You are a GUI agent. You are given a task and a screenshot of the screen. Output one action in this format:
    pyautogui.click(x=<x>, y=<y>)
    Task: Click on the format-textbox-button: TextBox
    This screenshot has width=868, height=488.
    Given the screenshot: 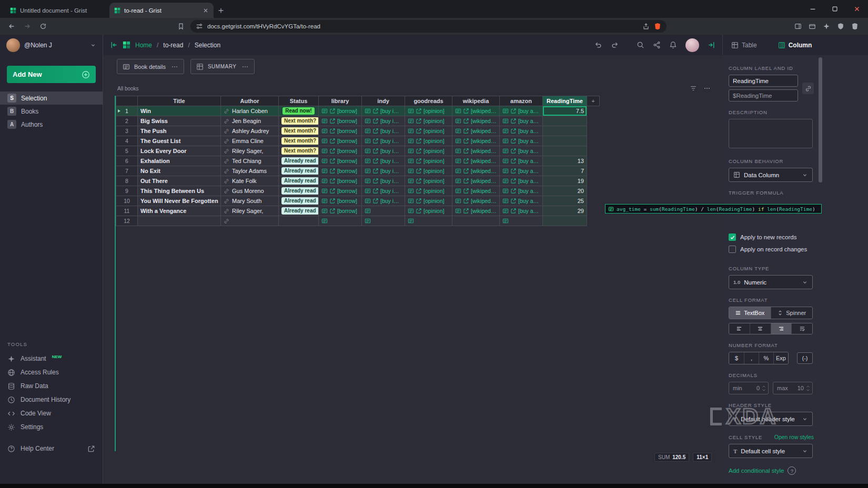 What is the action you would take?
    pyautogui.click(x=750, y=313)
    